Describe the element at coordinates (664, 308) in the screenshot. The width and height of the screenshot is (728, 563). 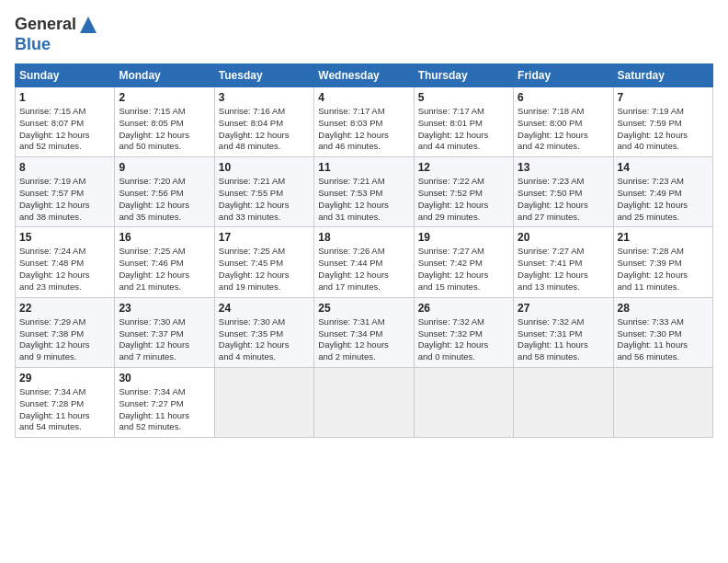
I see `day-number: 28` at that location.